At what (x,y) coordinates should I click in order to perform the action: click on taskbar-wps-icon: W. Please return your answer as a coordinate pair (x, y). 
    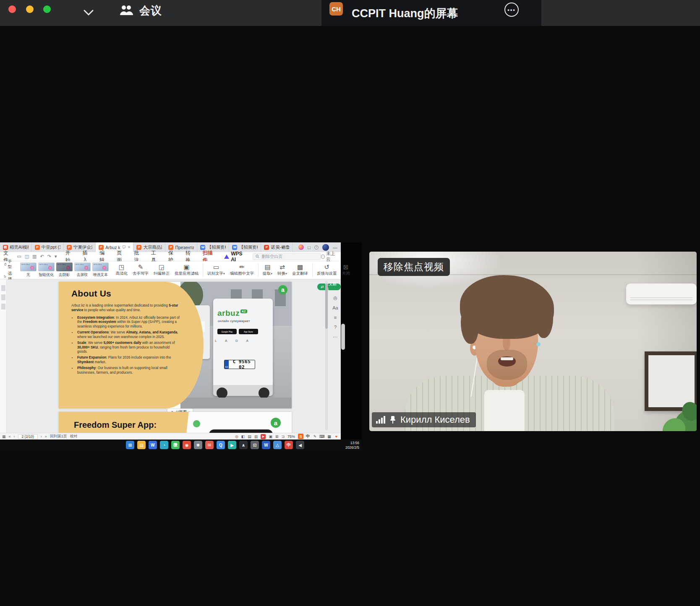
    Looking at the image, I should click on (153, 445).